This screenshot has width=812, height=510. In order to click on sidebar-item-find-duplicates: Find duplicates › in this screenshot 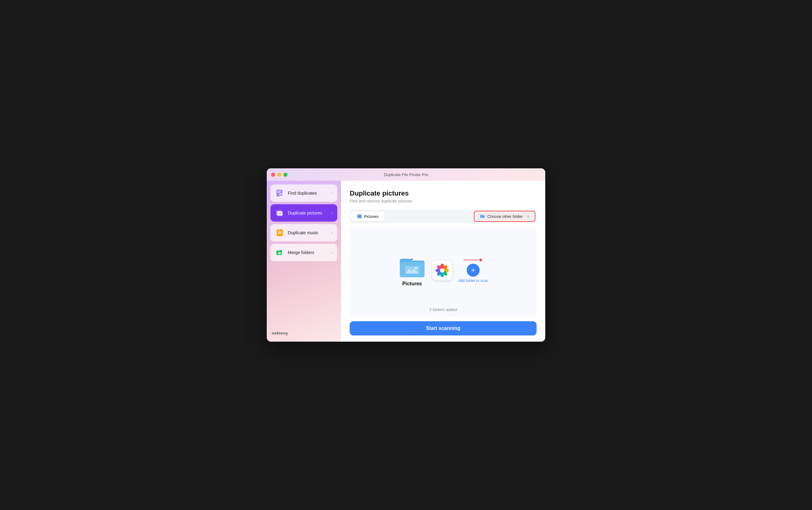, I will do `click(304, 193)`.